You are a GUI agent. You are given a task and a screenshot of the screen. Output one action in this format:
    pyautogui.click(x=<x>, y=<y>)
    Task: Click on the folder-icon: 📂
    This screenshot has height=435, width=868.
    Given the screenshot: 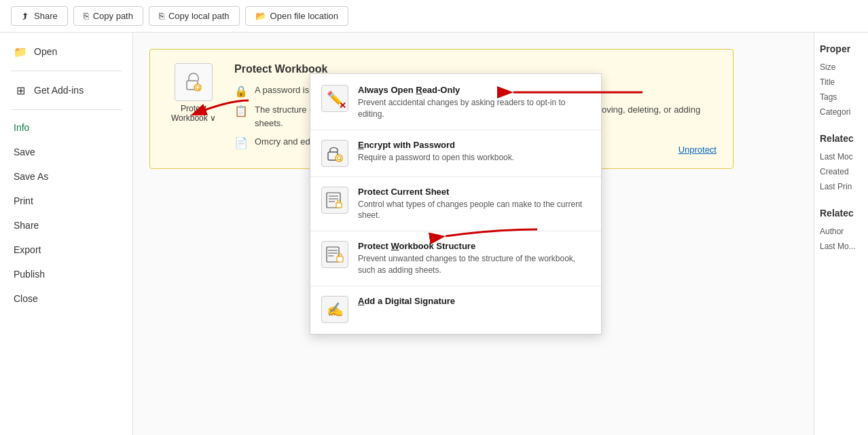 What is the action you would take?
    pyautogui.click(x=261, y=16)
    